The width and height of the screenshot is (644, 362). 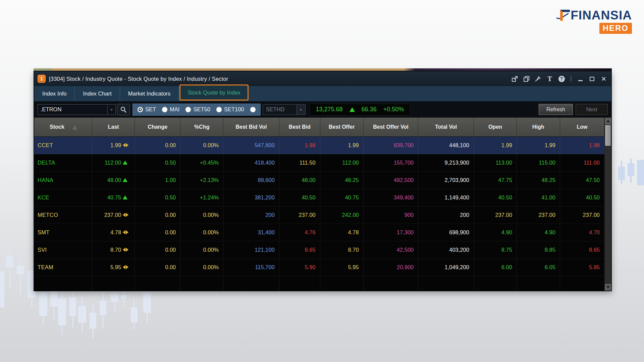 What do you see at coordinates (446, 250) in the screenshot?
I see `cell-total-vol: 403,200` at bounding box center [446, 250].